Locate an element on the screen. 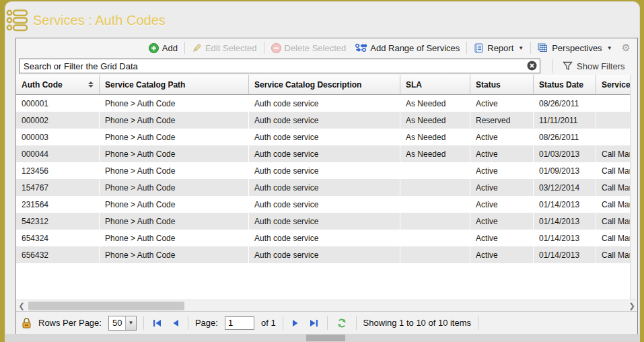  column-header-service-host: Service H is located at coordinates (613, 85).